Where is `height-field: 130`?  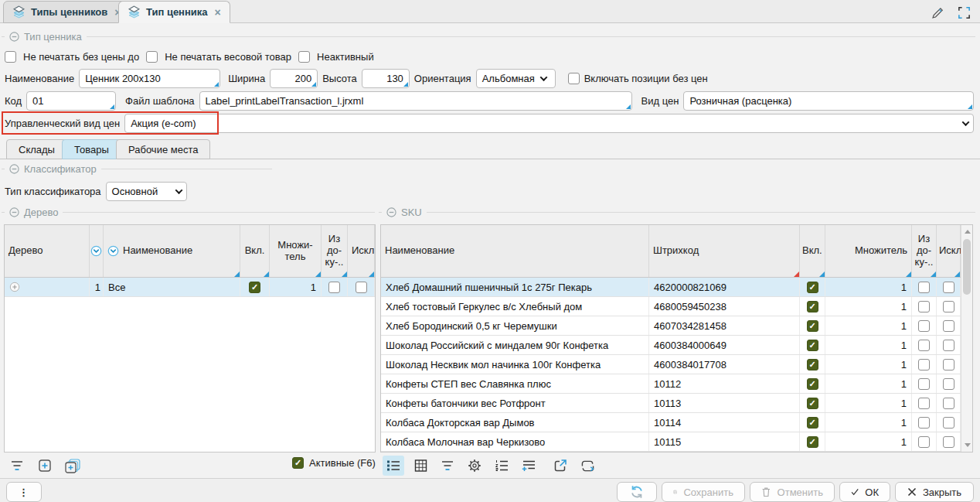 height-field: 130 is located at coordinates (386, 79).